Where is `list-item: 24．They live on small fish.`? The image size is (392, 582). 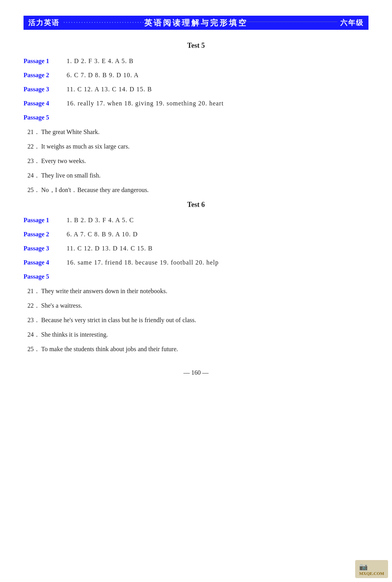 list-item: 24．They live on small fish. is located at coordinates (196, 176).